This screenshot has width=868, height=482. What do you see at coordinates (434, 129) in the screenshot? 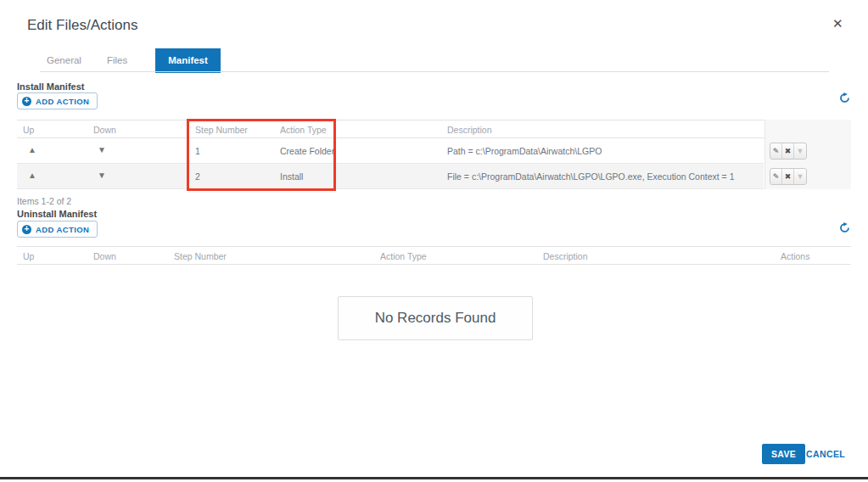
I see `install-table-header: Up Down Step Number Action Type Descript…` at bounding box center [434, 129].